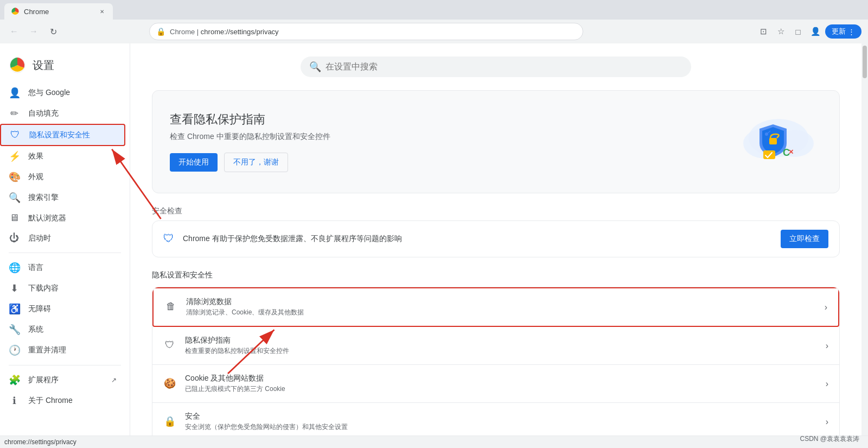 This screenshot has height=448, width=868. What do you see at coordinates (40, 442) in the screenshot?
I see `status-url: chrome://settings/privacy` at bounding box center [40, 442].